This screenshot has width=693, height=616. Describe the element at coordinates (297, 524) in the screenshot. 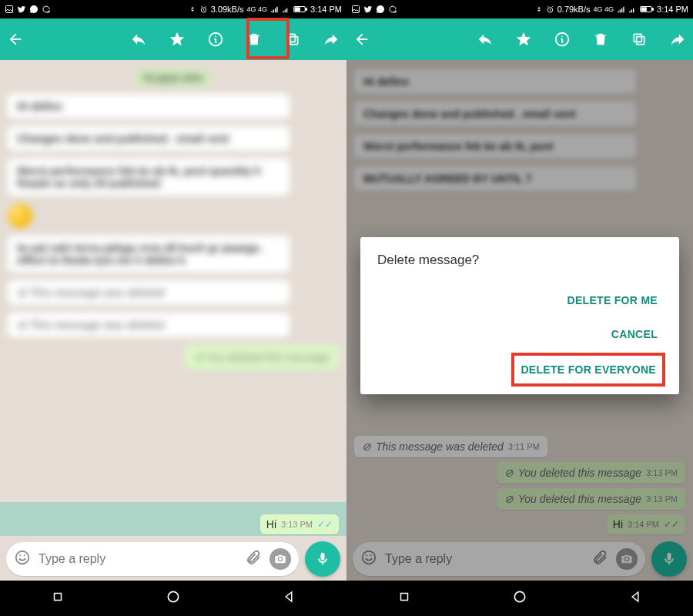

I see `message-time: 3:13 PM` at that location.